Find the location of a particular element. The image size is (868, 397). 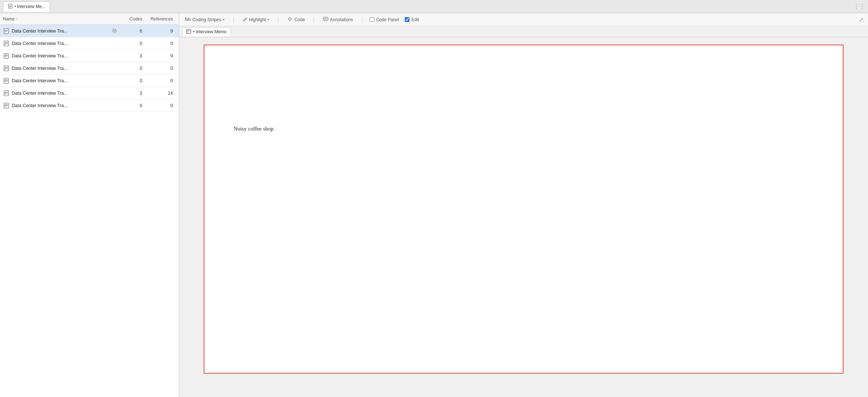

column-name-header: Name ↑ is located at coordinates (60, 19).